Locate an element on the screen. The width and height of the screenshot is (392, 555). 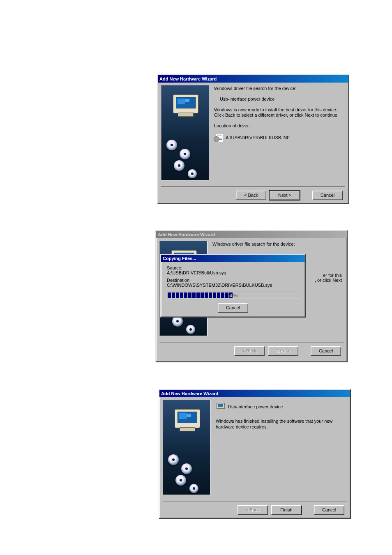
titlebar: Copying Files... is located at coordinates (233, 258).